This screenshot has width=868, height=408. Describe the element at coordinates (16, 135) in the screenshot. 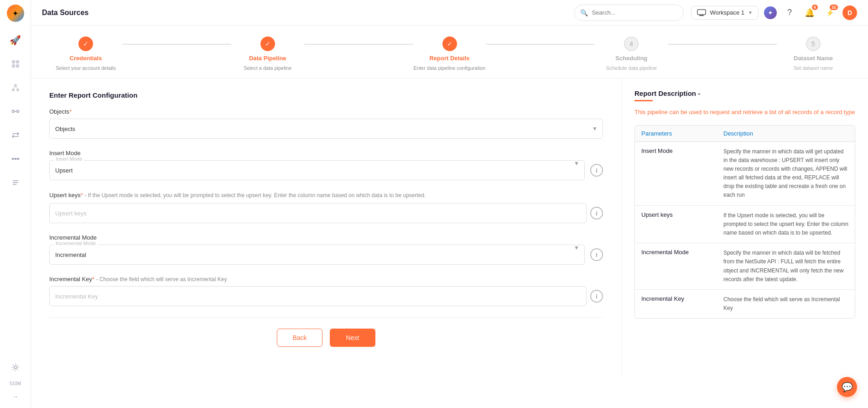

I see `sidebar-item-transforms` at that location.